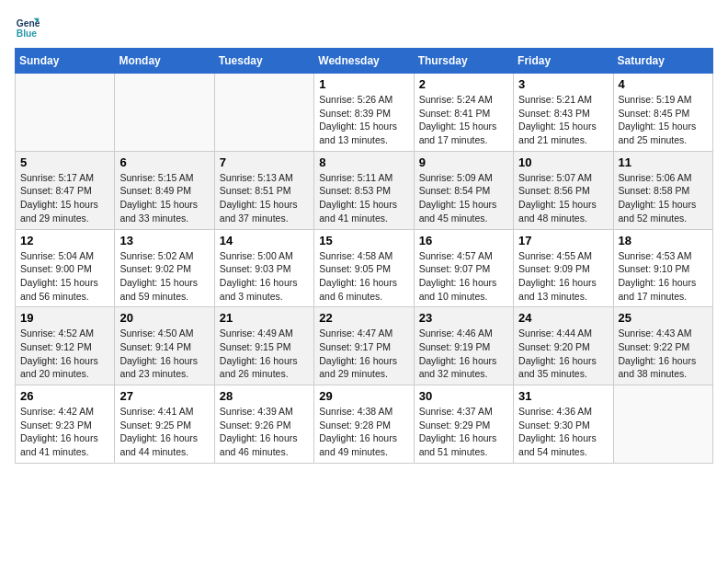 This screenshot has width=728, height=563. What do you see at coordinates (264, 190) in the screenshot?
I see `calendar-cell: 7Sunrise: 5:13 AM Sunset: 8:51 PM Daylig…` at bounding box center [264, 190].